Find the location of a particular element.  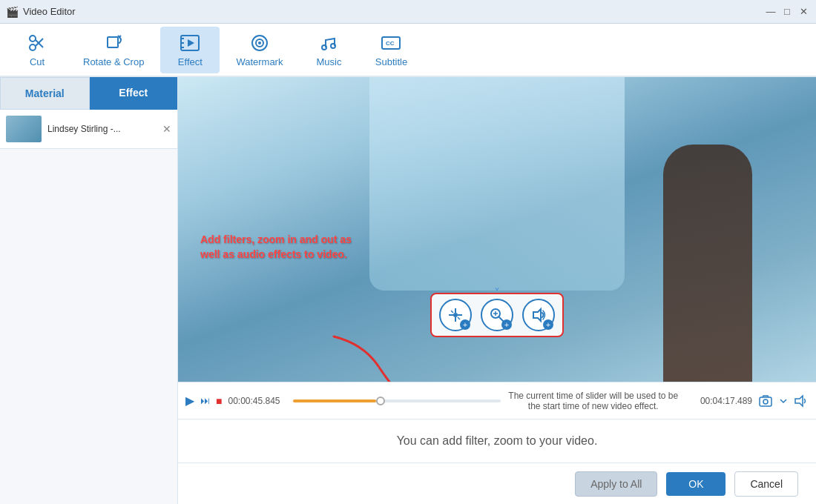

media-thumbnail is located at coordinates (24, 129).